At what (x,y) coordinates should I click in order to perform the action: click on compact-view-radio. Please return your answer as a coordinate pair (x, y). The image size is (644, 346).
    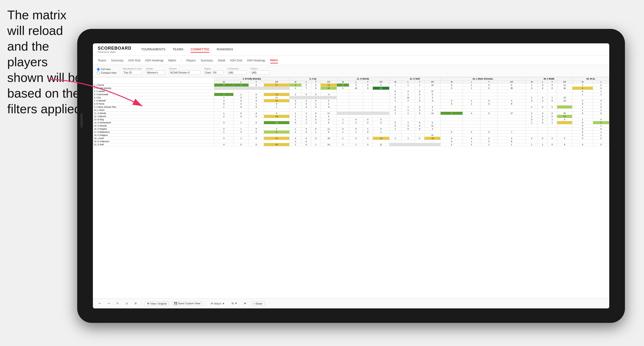
    Looking at the image, I should click on (98, 73).